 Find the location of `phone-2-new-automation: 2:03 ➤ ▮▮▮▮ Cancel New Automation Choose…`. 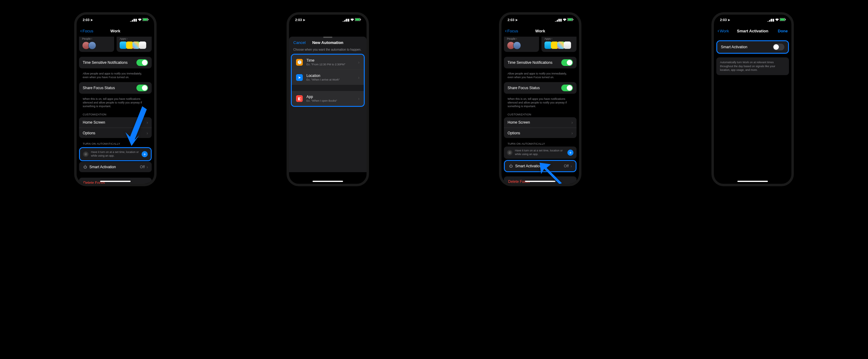

phone-2-new-automation: 2:03 ➤ ▮▮▮▮ Cancel New Automation Choose… is located at coordinates (328, 99).